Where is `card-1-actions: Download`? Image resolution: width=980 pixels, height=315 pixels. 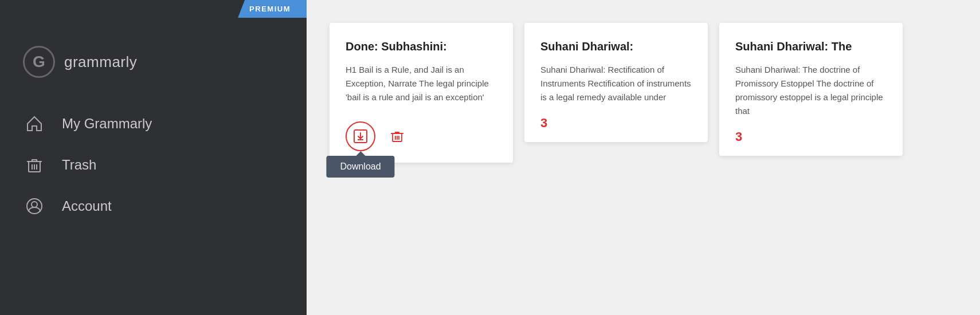 card-1-actions: Download is located at coordinates (421, 133).